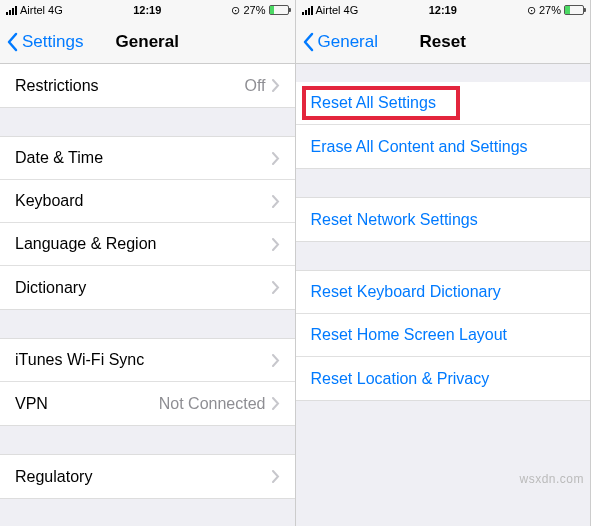 This screenshot has width=591, height=526. I want to click on row-label: Dictionary, so click(144, 288).